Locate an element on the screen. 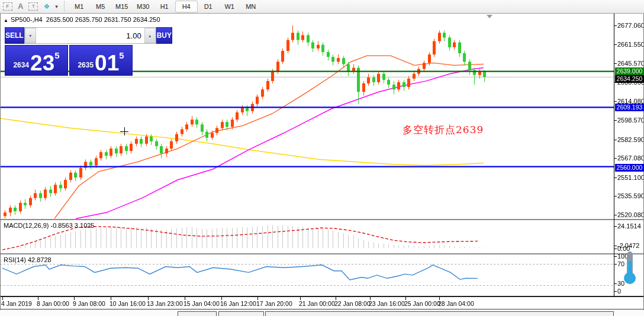 The image size is (644, 316). volume-input is located at coordinates (90, 36).